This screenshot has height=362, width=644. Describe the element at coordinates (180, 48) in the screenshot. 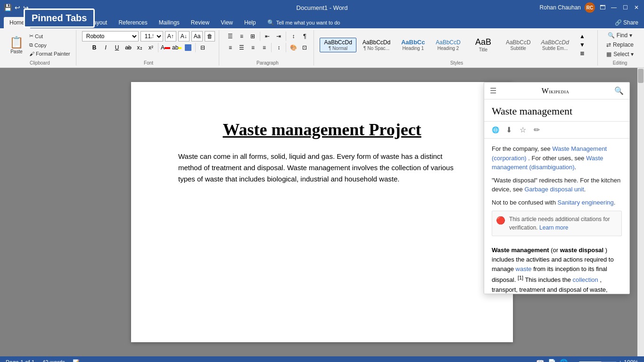

I see `highlight-bar` at that location.